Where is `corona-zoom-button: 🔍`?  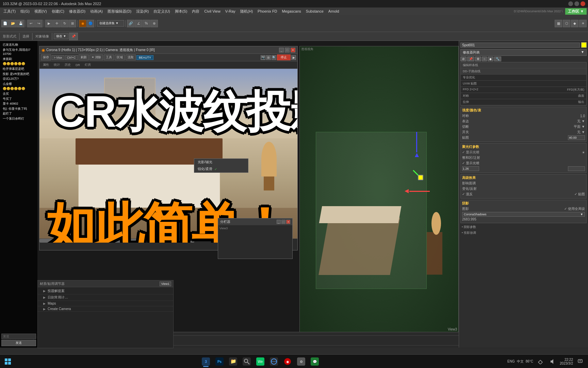 corona-zoom-button: 🔍 is located at coordinates (274, 58).